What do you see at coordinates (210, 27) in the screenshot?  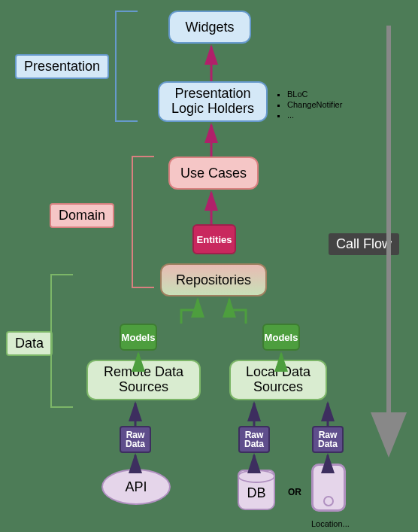 I see `widgets-box: Widgets` at bounding box center [210, 27].